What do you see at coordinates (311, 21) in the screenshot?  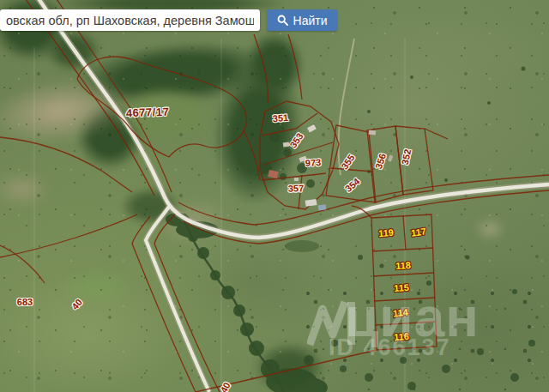 I see `search-button-label: Найти` at bounding box center [311, 21].